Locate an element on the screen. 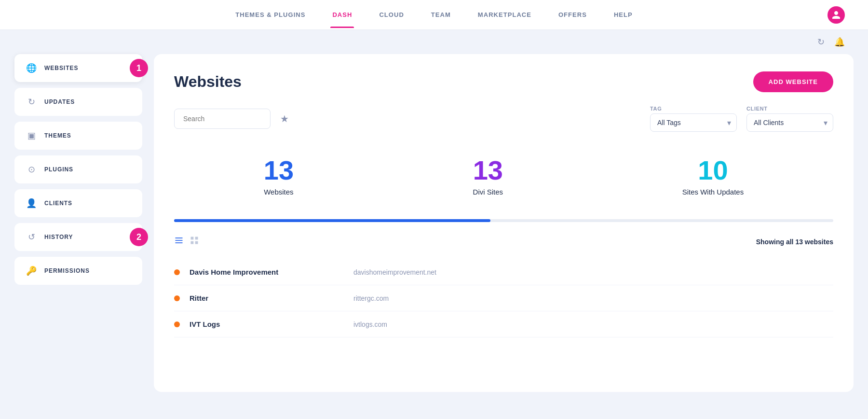  website-list: Davis Home Improvement davishomeimprovem… is located at coordinates (503, 298).